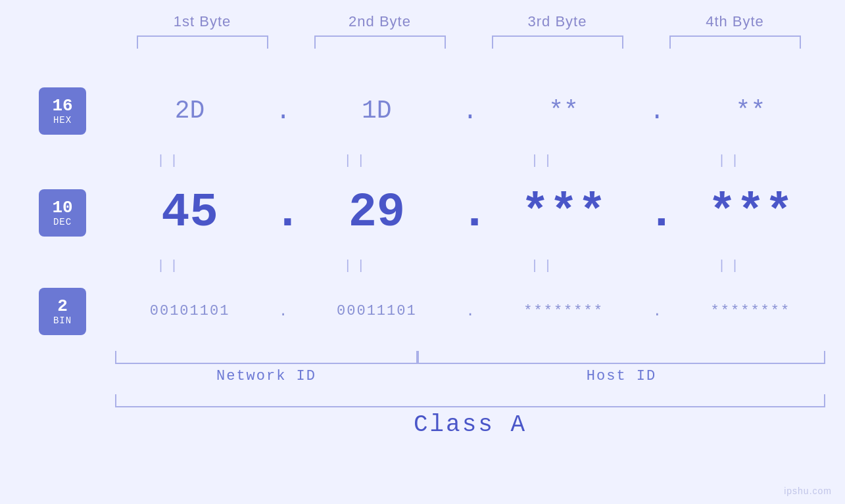  Describe the element at coordinates (450, 160) in the screenshot. I see `equals-row-1: || || || ||` at that location.